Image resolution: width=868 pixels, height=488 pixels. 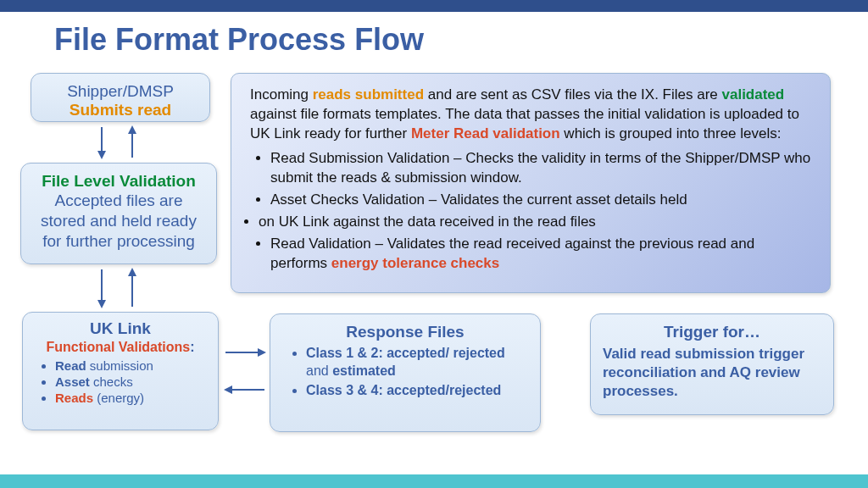 What do you see at coordinates (119, 214) in the screenshot?
I see `box-file-level-validation: File Level Validation Accepted files are…` at bounding box center [119, 214].